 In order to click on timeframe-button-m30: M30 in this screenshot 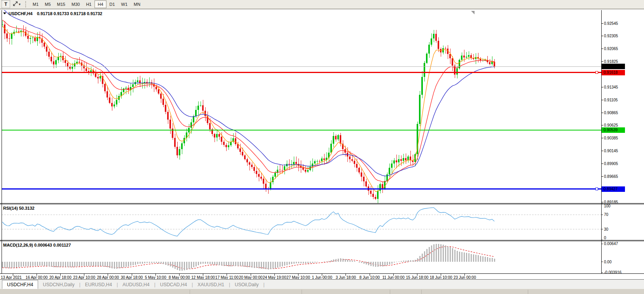, I will do `click(75, 4)`.